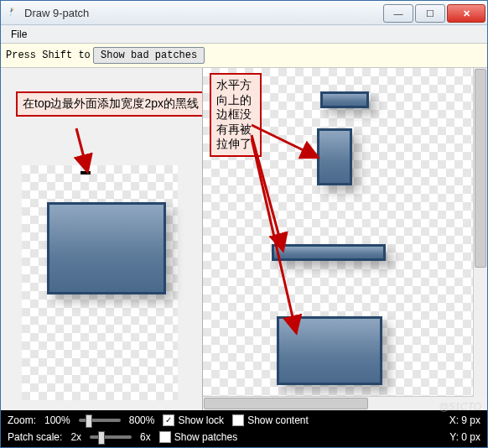 The height and width of the screenshot is (448, 488). What do you see at coordinates (18, 34) in the screenshot?
I see `menu-file: File` at bounding box center [18, 34].